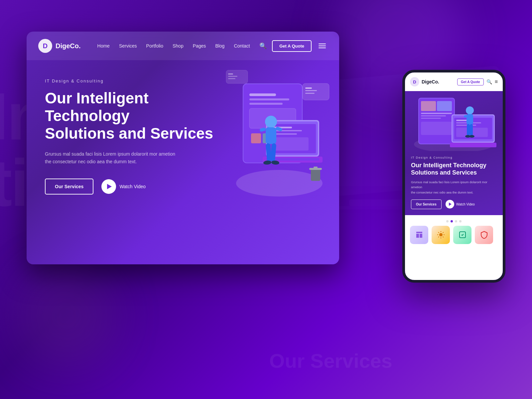 Image resolution: width=532 pixels, height=399 pixels. I want to click on phone-get-quote-button: Get A Quote, so click(470, 82).